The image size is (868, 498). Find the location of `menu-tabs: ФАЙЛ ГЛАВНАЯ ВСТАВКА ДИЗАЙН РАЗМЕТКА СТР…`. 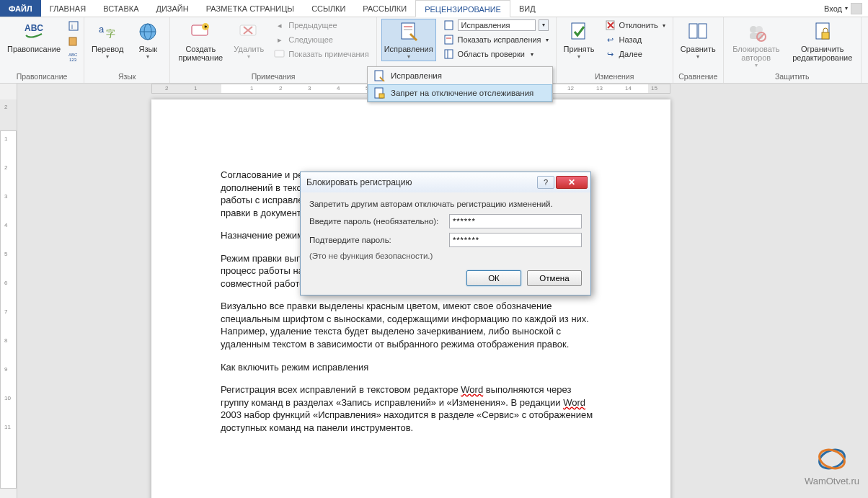

menu-tabs: ФАЙЛ ГЛАВНАЯ ВСТАВКА ДИЗАЙН РАЗМЕТКА СТР… is located at coordinates (434, 9).